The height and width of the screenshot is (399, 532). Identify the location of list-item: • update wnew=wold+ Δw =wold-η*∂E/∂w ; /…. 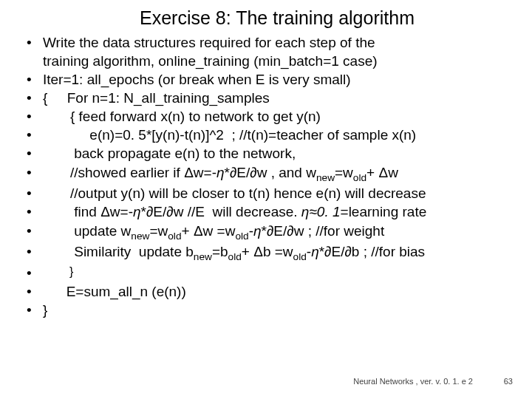
(266, 232).